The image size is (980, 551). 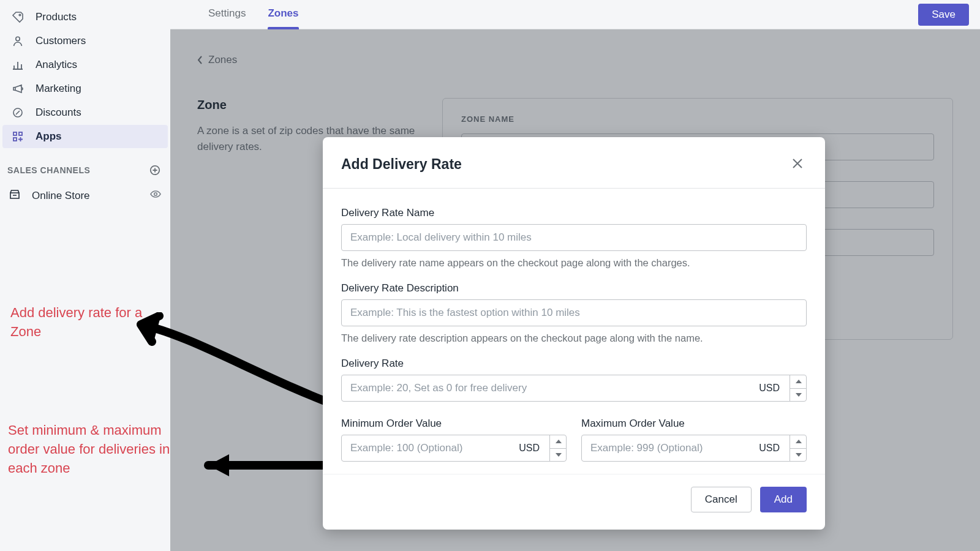 I want to click on rate-currency: USD, so click(x=769, y=388).